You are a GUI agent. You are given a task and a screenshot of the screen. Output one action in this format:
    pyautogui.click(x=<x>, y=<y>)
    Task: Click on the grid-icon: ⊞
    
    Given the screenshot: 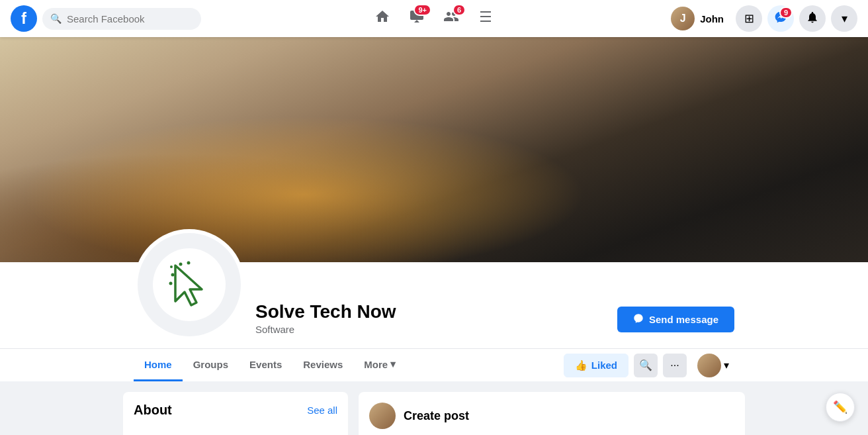 What is the action you would take?
    pyautogui.click(x=749, y=19)
    